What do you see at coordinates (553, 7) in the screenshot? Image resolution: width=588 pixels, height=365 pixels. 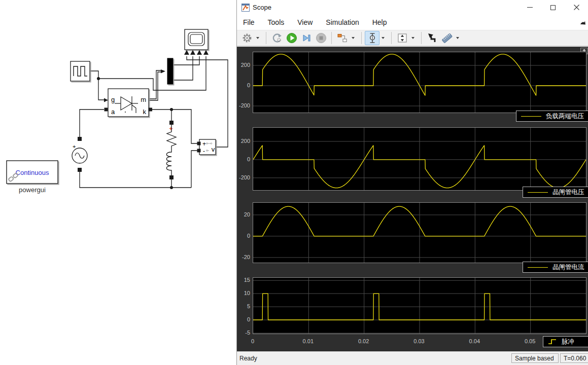 I see `maximize-button` at bounding box center [553, 7].